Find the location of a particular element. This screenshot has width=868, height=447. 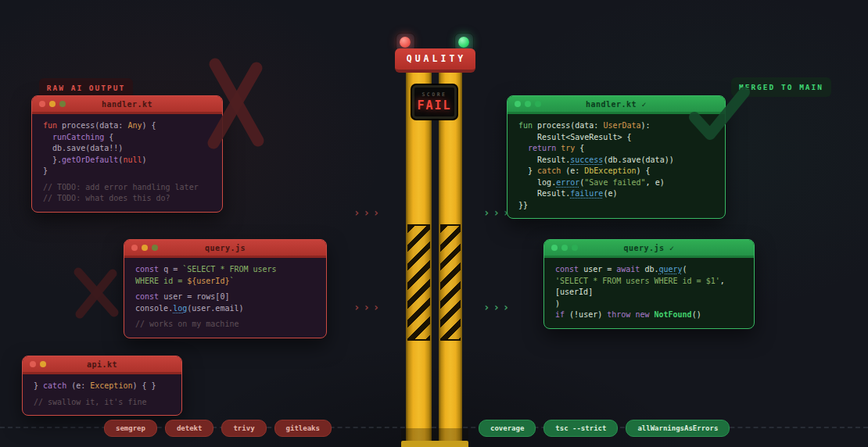

code-token: if is located at coordinates (560, 314).